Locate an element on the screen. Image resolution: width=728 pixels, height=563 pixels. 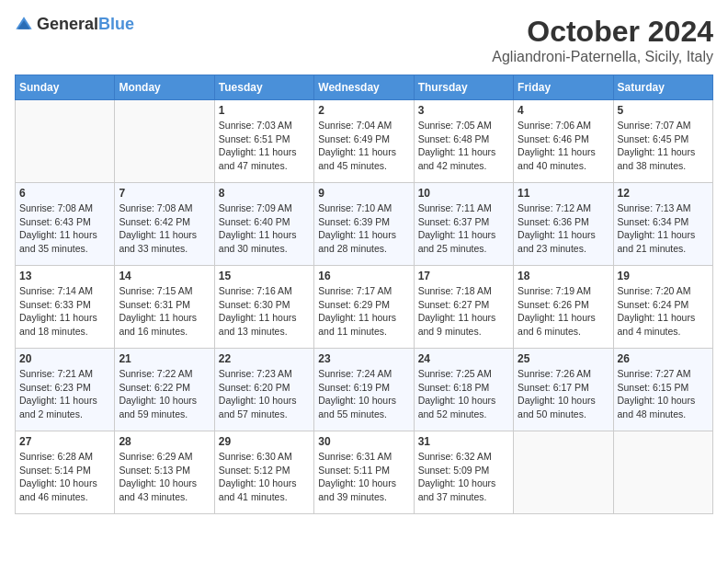
day-number: 14 is located at coordinates (164, 276).